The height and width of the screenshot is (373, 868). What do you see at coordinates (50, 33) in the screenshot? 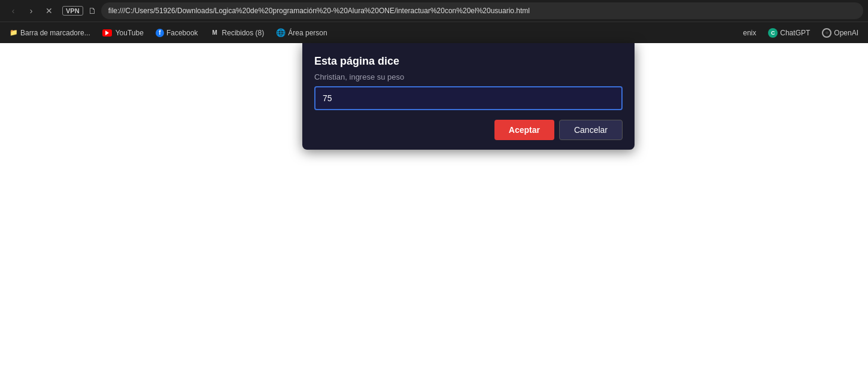
I see `bookmark-item-barra-marcadores: 📁 Barra de marcadore...` at bounding box center [50, 33].